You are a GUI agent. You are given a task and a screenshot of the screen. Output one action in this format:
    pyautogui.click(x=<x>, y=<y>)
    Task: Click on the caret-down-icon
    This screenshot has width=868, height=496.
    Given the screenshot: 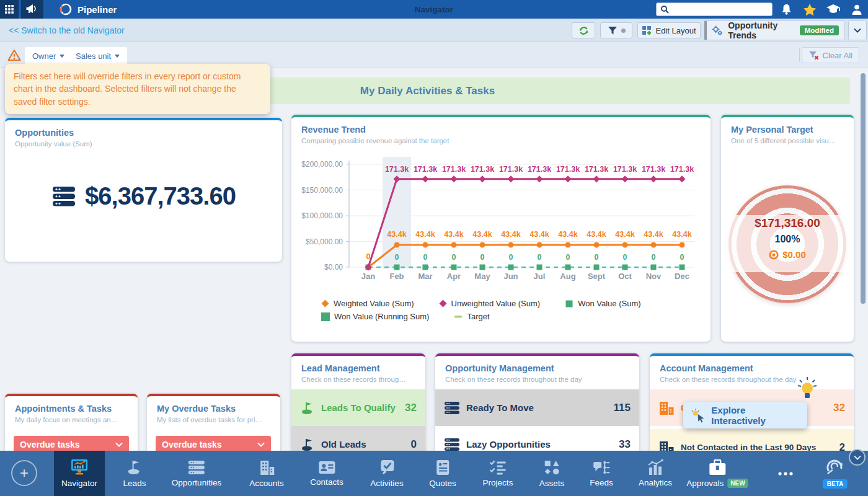 What is the action you would take?
    pyautogui.click(x=117, y=56)
    